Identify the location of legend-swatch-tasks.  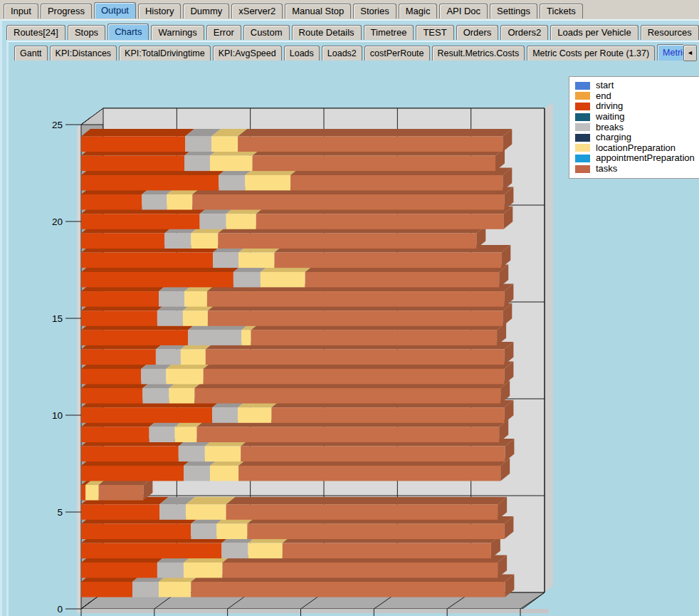
(582, 169).